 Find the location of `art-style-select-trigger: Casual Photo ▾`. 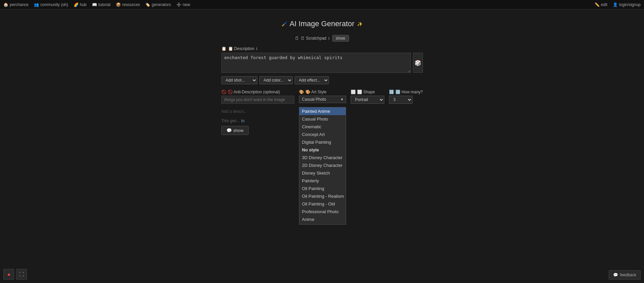

art-style-select-trigger: Casual Photo ▾ is located at coordinates (323, 99).